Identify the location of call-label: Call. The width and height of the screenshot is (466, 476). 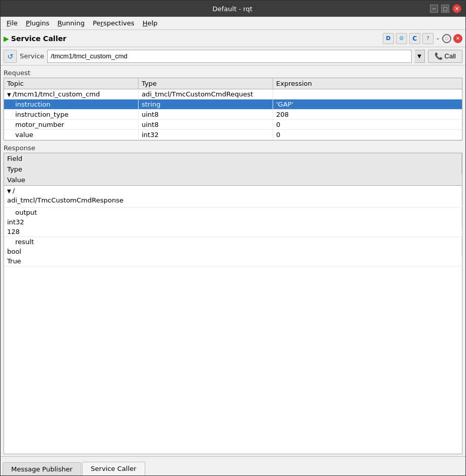
(450, 56).